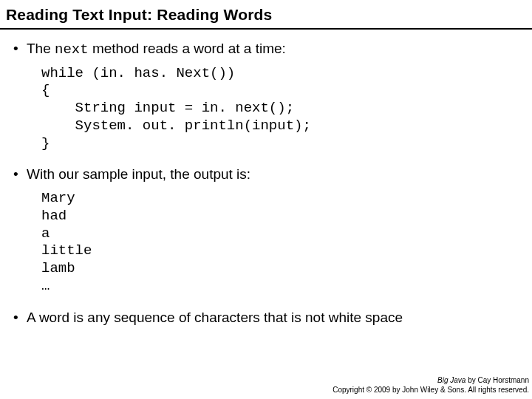  Describe the element at coordinates (431, 386) in the screenshot. I see `slide-footer: Big Java by Cay Horstmann Copyright © 20…` at that location.